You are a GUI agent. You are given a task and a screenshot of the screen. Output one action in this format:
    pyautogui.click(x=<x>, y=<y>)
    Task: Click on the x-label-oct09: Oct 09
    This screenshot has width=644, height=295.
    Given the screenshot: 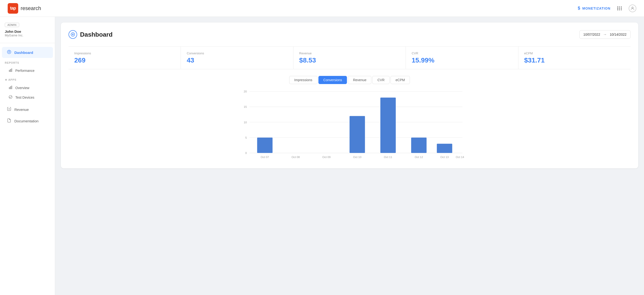 What is the action you would take?
    pyautogui.click(x=326, y=157)
    